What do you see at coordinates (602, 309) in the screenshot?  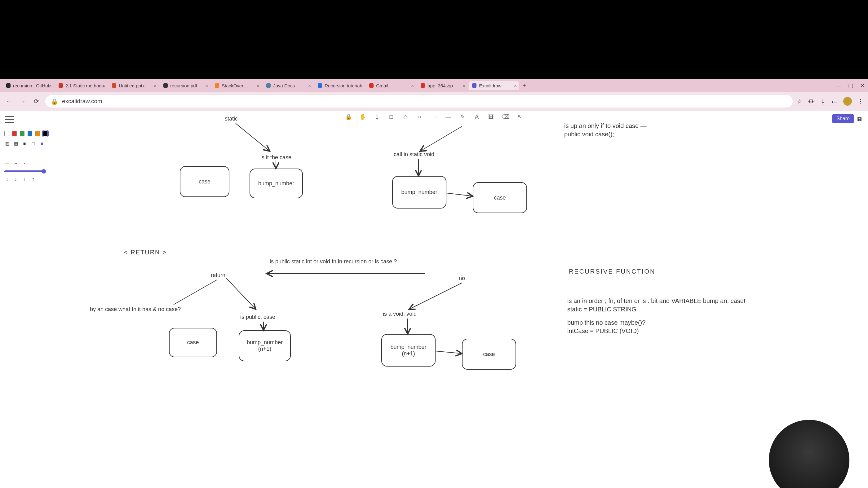 I see `note-line: static = PUBLIC STRING` at bounding box center [602, 309].